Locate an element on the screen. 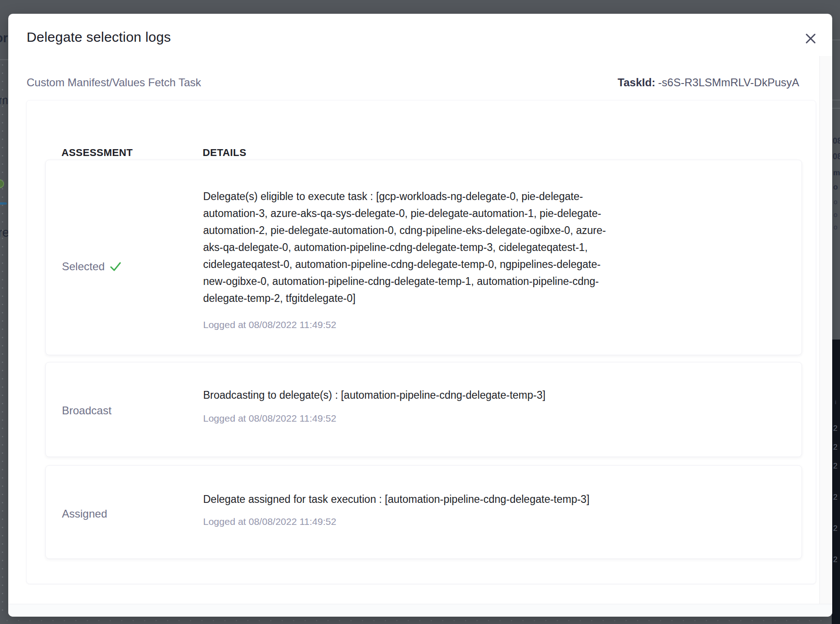 Image resolution: width=840 pixels, height=624 pixels. task-id-value: -s6S-R3LSMmRLV-DkPusyA is located at coordinates (729, 83).